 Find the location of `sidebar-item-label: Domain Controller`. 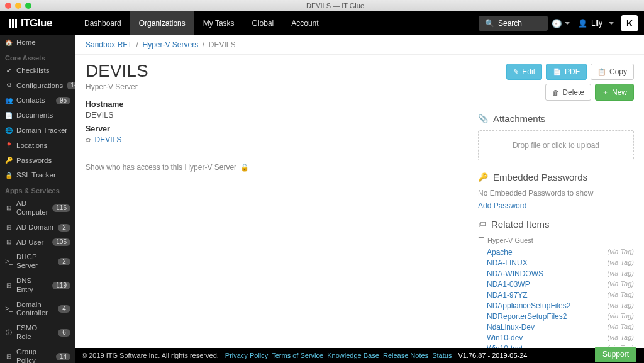

sidebar-item-label: Domain Controller is located at coordinates (35, 310).